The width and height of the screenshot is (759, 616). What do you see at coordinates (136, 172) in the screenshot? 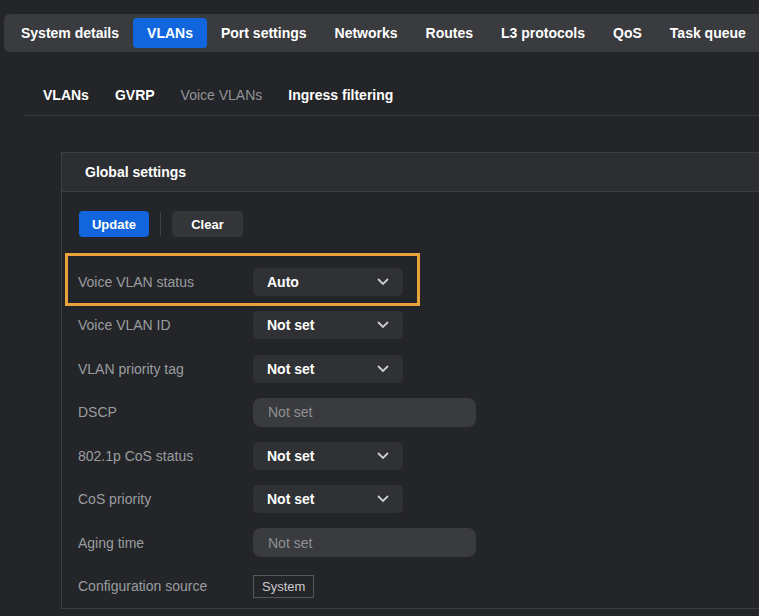
I see `panel-title: Global settings` at bounding box center [136, 172].